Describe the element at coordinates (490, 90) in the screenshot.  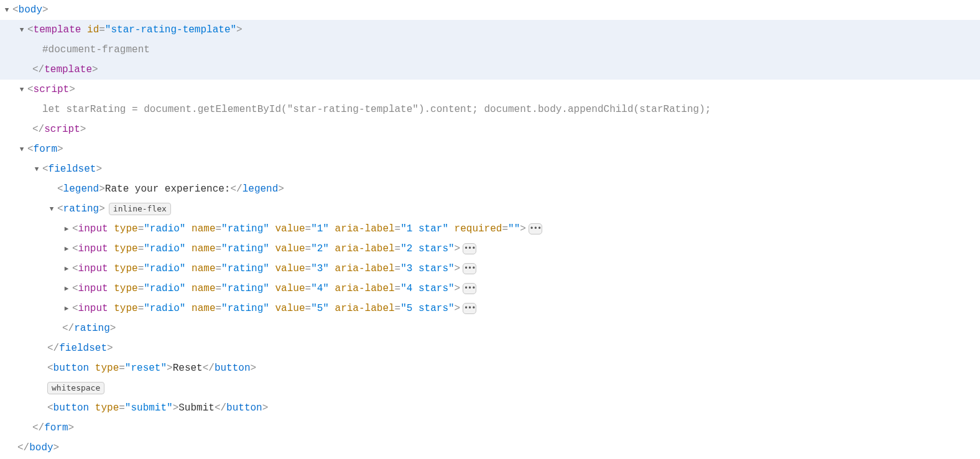
I see `node-script-open: ▼<script>` at that location.